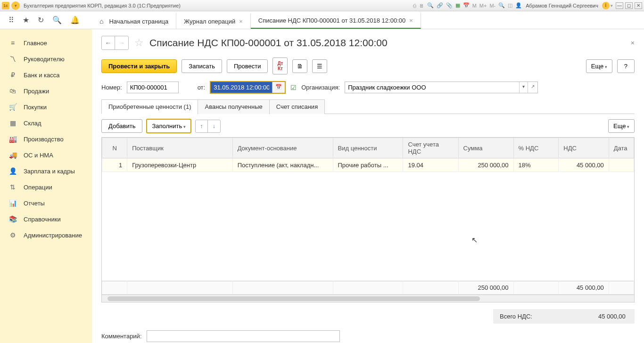 The image size is (644, 343). I want to click on tab-journal: Журнал операций ×, so click(214, 21).